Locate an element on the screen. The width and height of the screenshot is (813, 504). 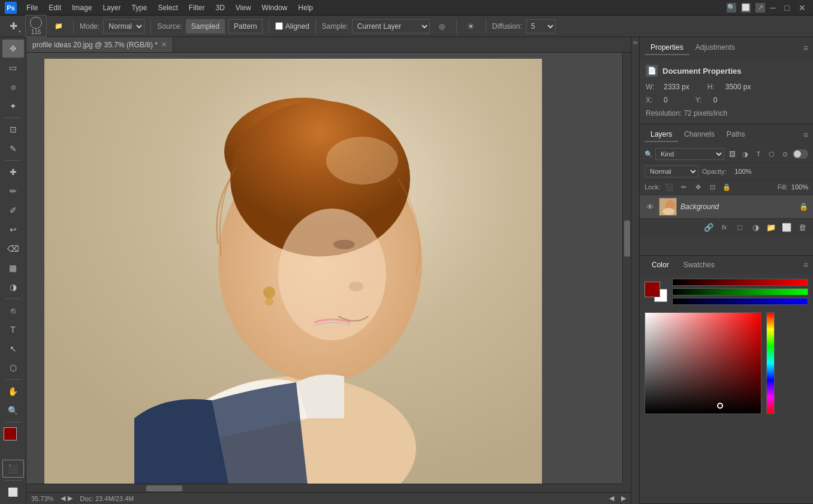
zoom-tool: 🔍 is located at coordinates (13, 411).